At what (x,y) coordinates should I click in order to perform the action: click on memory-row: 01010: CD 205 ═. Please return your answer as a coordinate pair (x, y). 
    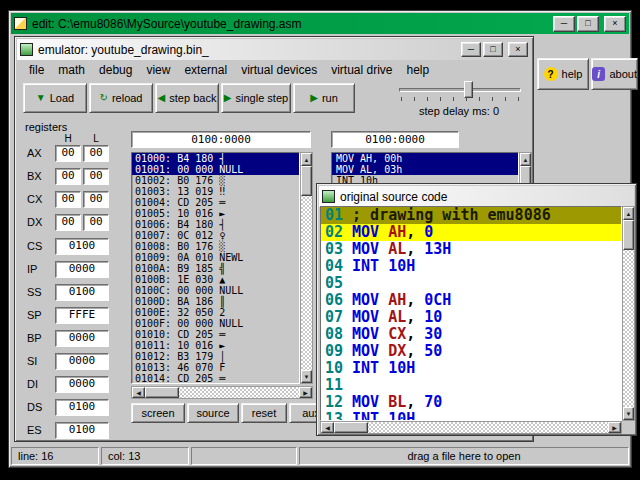
    Looking at the image, I should click on (216, 334).